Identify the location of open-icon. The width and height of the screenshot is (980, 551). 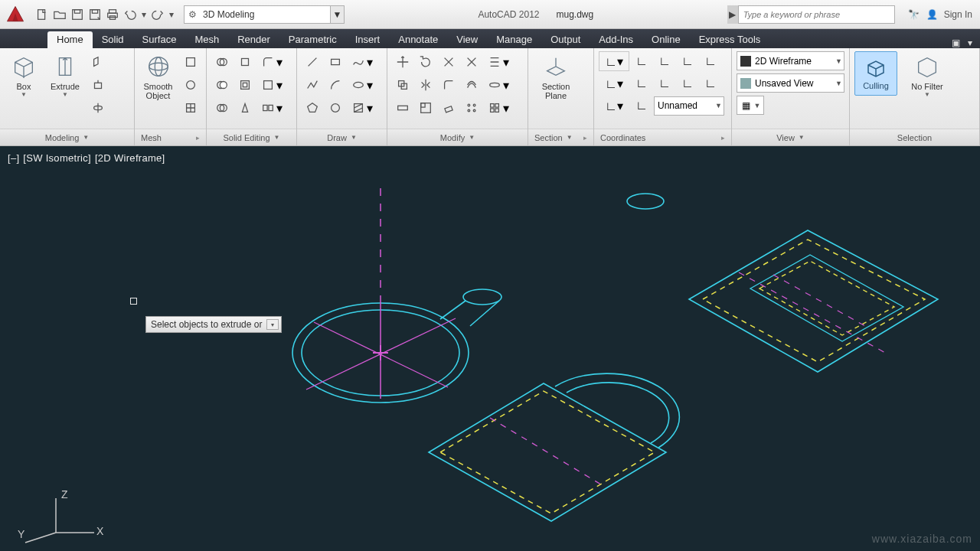
(60, 15).